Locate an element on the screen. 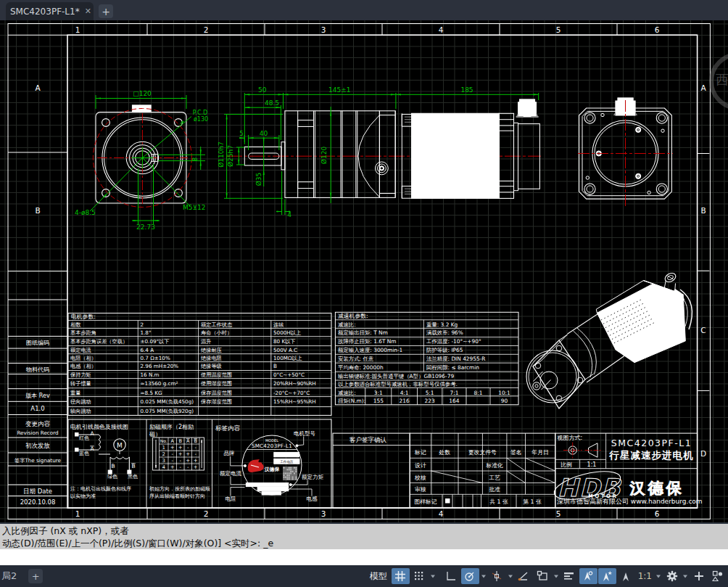  panel-title: 磁） is located at coordinates (155, 434).